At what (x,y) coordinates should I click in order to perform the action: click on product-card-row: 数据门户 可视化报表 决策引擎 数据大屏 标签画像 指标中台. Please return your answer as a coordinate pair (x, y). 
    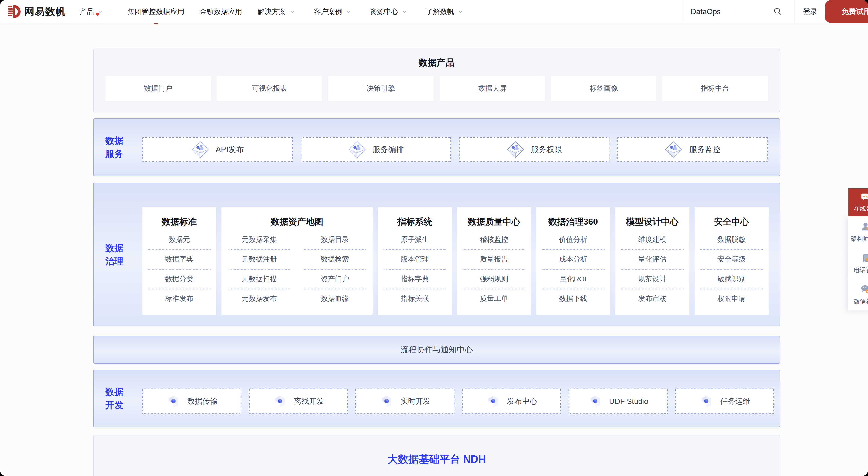
    Looking at the image, I should click on (437, 88).